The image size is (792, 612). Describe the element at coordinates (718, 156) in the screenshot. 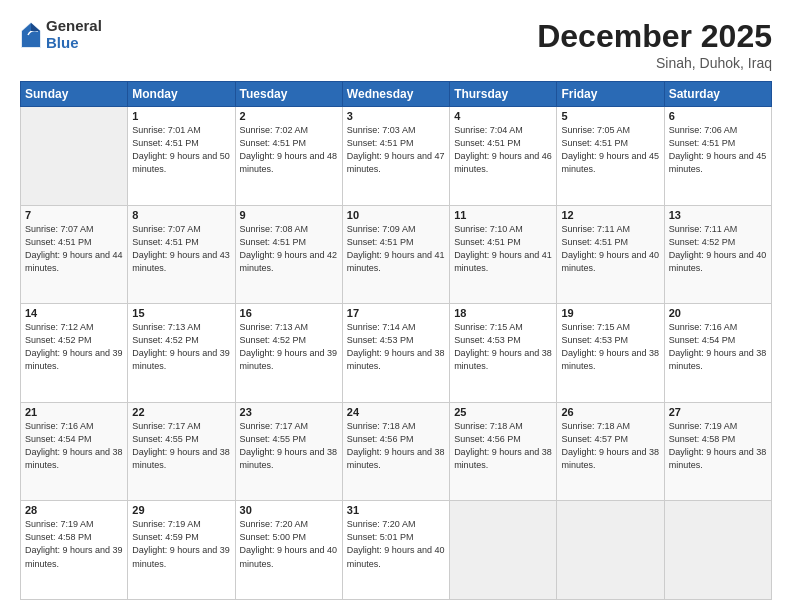

I see `calendar-day-cell: 6 Sunrise: 7:06 AMSunset: 4:51 PMDayligh…` at that location.